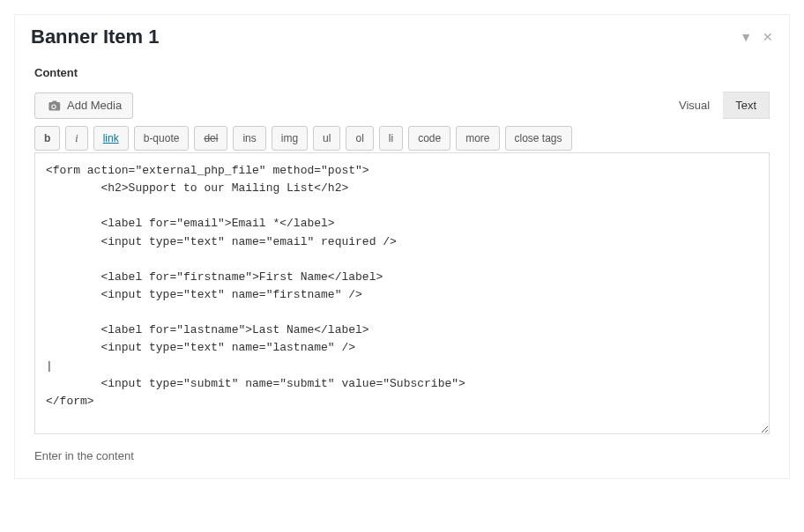 Image resolution: width=804 pixels, height=532 pixels. Describe the element at coordinates (162, 138) in the screenshot. I see `qt-bquote-button: b-quote` at that location.